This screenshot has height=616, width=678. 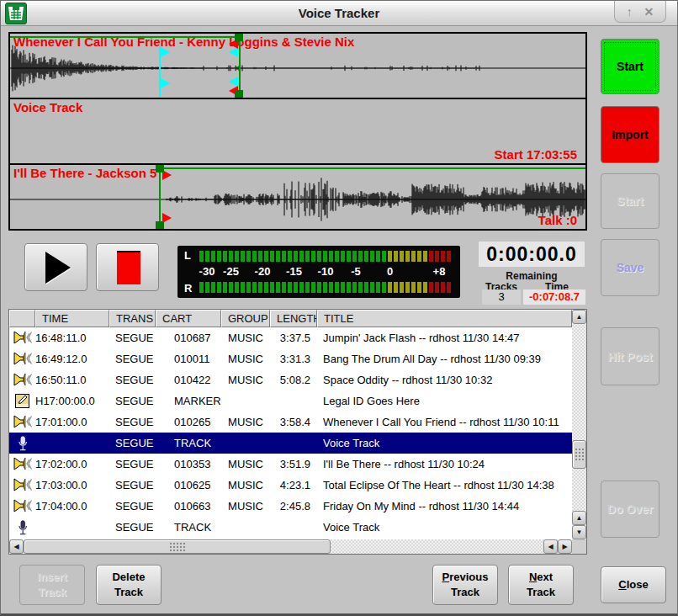 I want to click on cell-time: 16:50:11.0, so click(x=72, y=380).